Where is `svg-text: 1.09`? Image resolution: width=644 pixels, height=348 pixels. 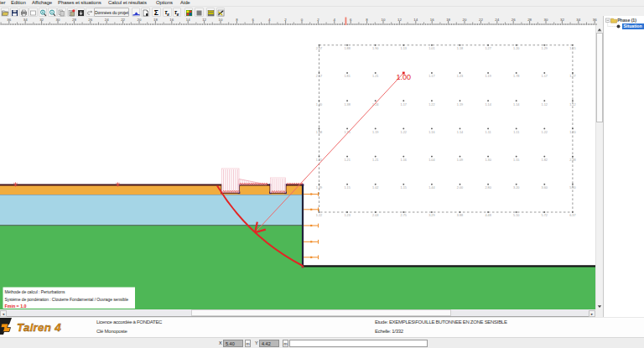
svg-text: 1.09 is located at coordinates (460, 160).